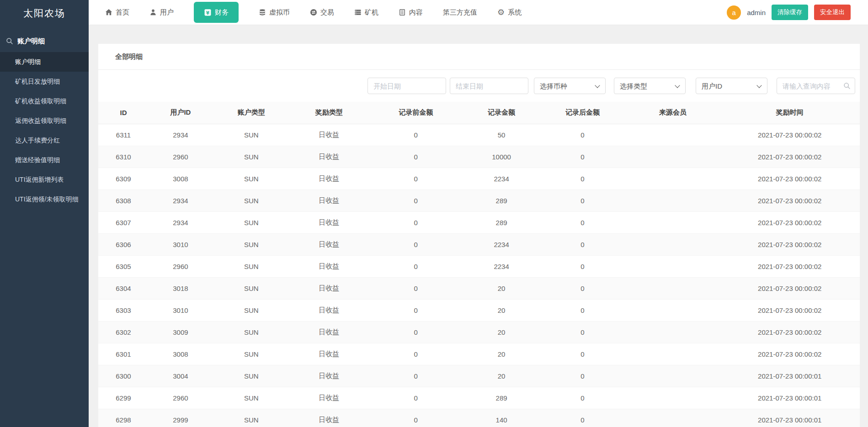 The image size is (868, 427). What do you see at coordinates (410, 13) in the screenshot?
I see `nav-item-content: 内容` at bounding box center [410, 13].